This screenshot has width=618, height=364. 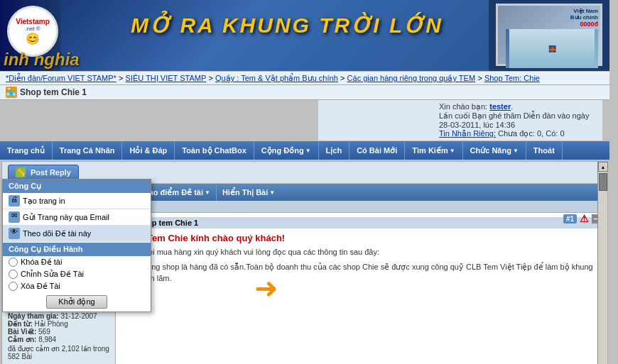 What do you see at coordinates (11, 92) in the screenshot?
I see `shop-icon: 🏪` at bounding box center [11, 92].